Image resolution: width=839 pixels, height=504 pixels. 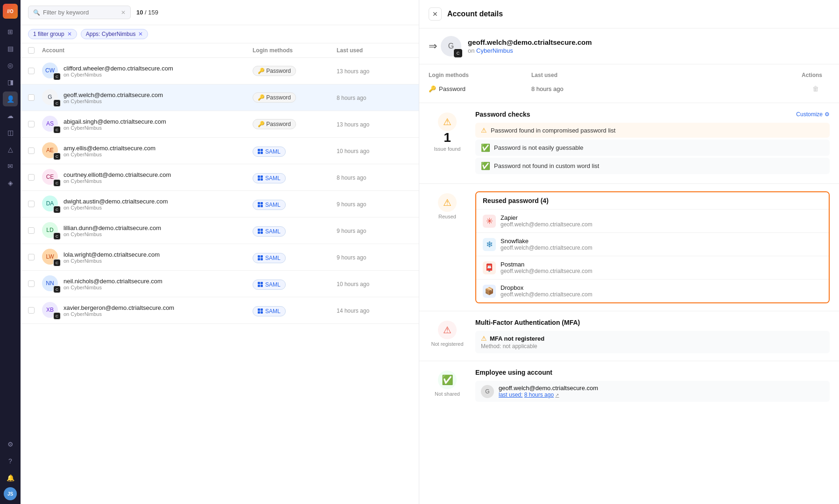 I want to click on account-email: courtney.elliott@demo.ctrialtsecure.com, so click(x=117, y=175).